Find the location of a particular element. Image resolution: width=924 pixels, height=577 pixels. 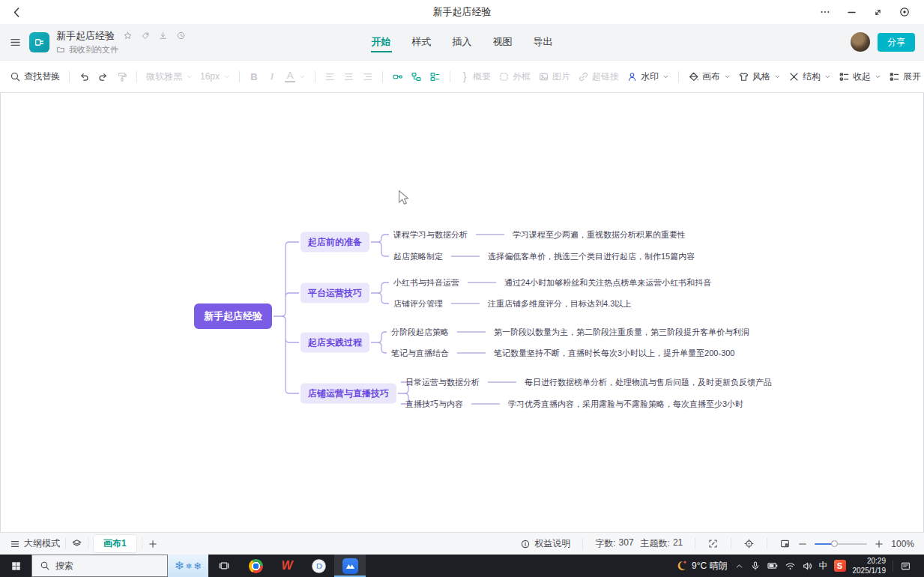

toolbar-bold-button: B is located at coordinates (254, 76).